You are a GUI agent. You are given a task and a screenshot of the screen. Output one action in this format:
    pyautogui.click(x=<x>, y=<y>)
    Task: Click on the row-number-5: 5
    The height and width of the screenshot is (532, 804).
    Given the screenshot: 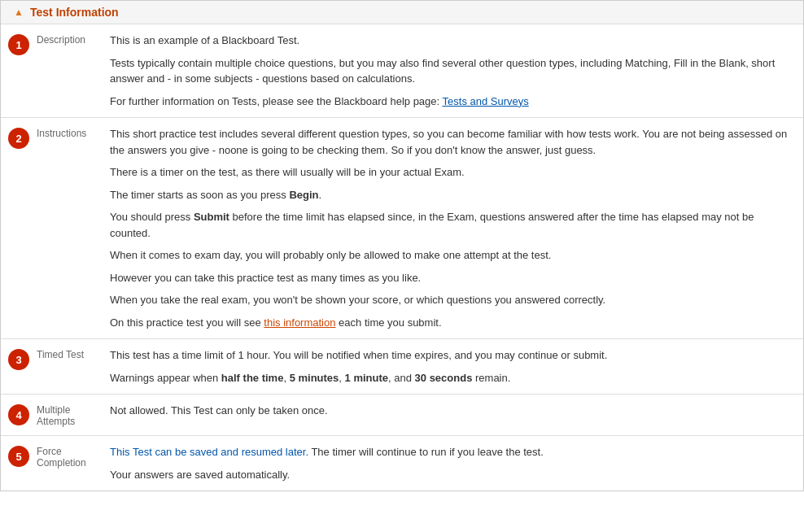 What is the action you would take?
    pyautogui.click(x=19, y=456)
    